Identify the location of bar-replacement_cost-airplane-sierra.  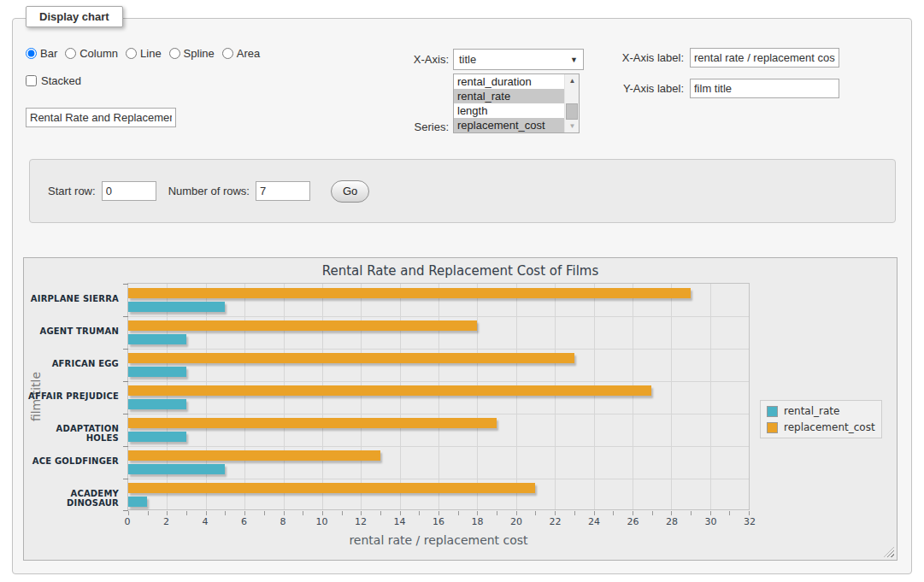
(409, 293).